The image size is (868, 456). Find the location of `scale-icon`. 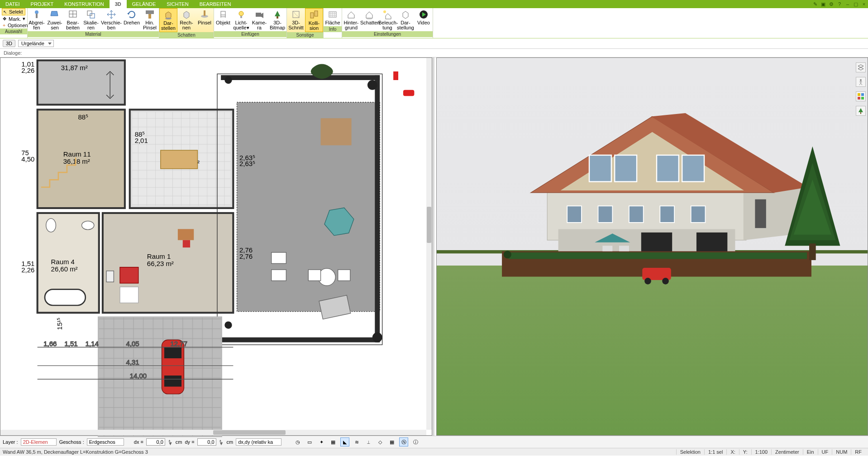

scale-icon is located at coordinates (91, 14).